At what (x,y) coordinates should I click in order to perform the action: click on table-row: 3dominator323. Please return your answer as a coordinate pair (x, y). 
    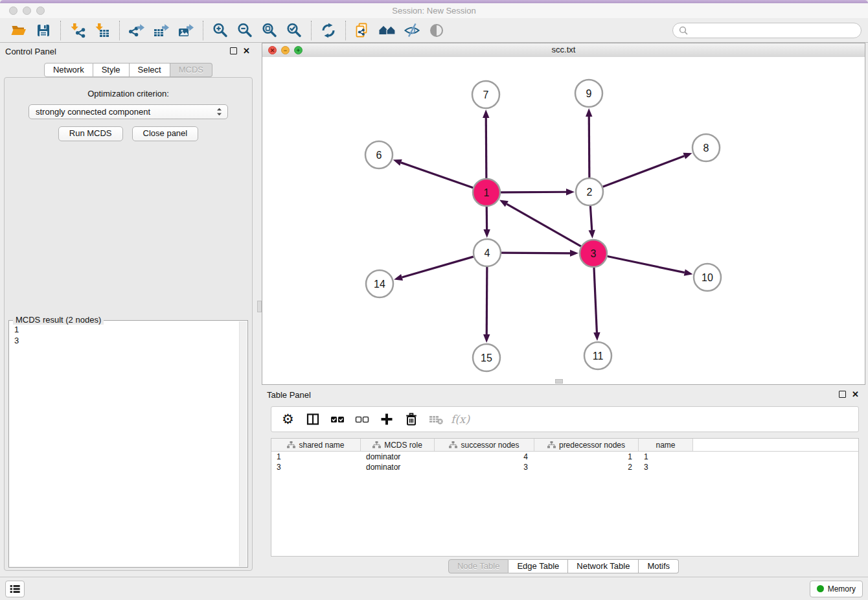
    Looking at the image, I should click on (565, 467).